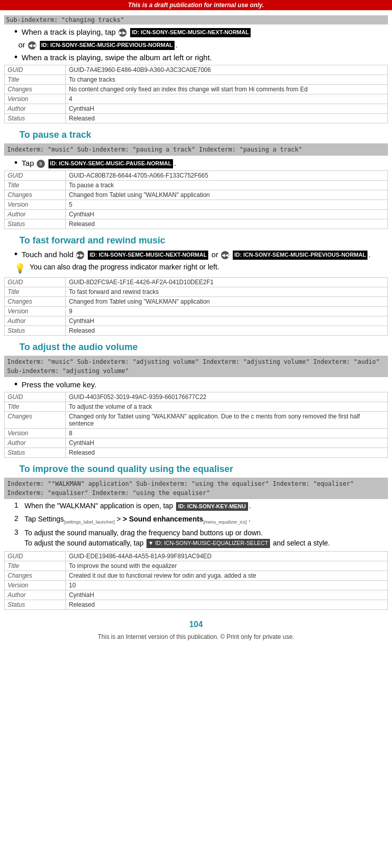 This screenshot has height=868, width=392. What do you see at coordinates (196, 150) in the screenshot?
I see `indexterm-bar-pause: Indexterm: "music" Sub-indexterm: "pausi…` at bounding box center [196, 150].